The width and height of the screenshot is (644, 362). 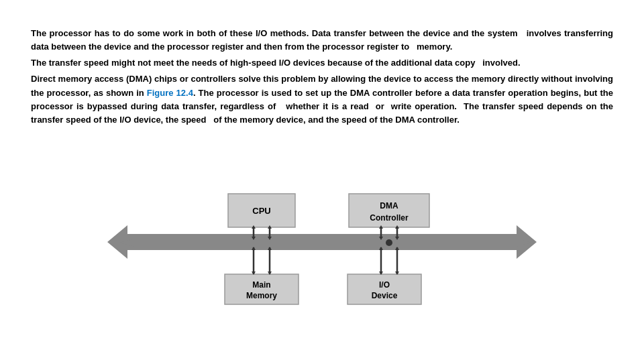 What do you see at coordinates (322, 63) in the screenshot?
I see `paragraph-2: The transfer speed might not meet the ne…` at bounding box center [322, 63].